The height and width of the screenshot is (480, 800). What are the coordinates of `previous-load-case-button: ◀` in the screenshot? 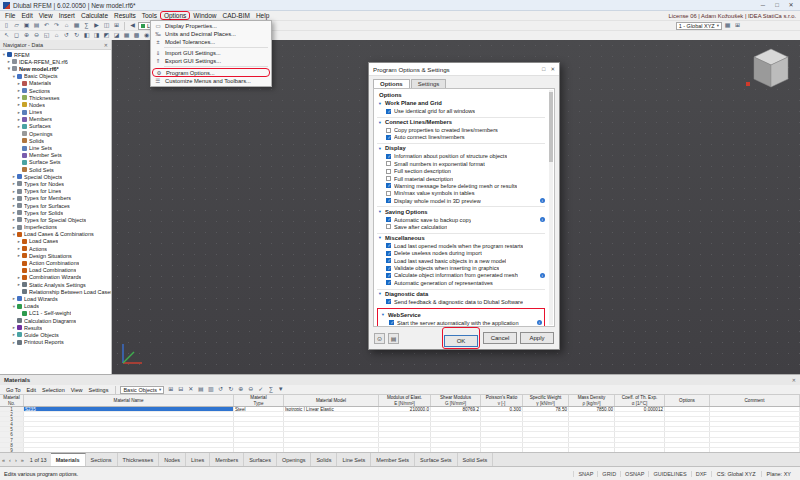 It's located at (132, 26).